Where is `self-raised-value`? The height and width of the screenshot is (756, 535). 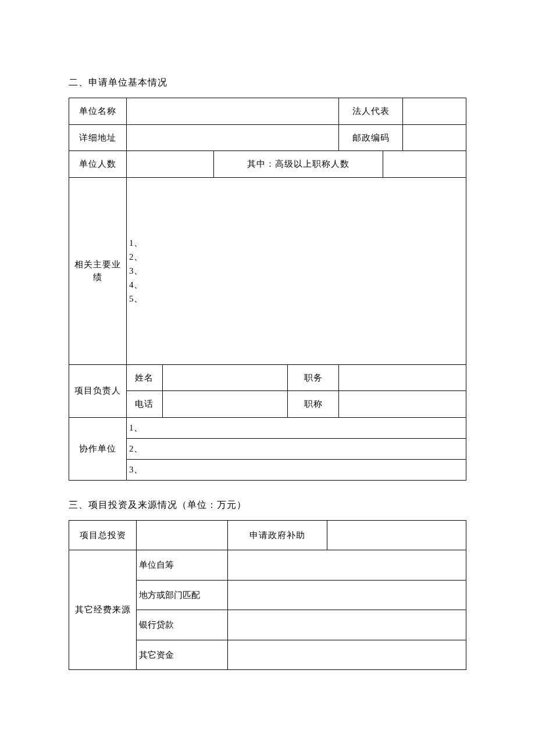 self-raised-value is located at coordinates (347, 565).